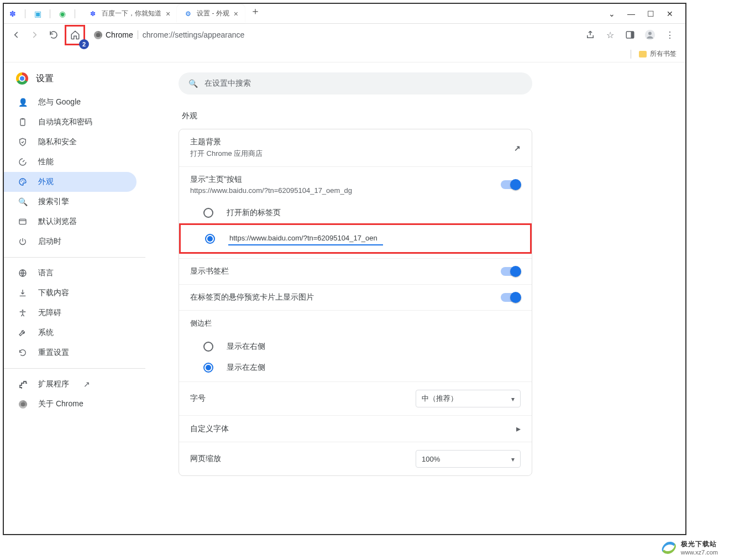 The width and height of the screenshot is (729, 560). I want to click on sidepanel-radio-right: 显示在右侧, so click(355, 347).